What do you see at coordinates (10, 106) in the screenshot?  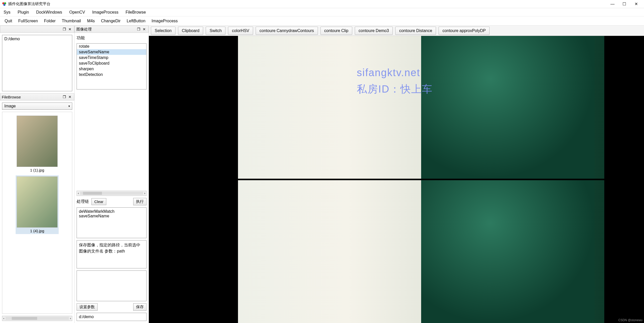 I see `filter-combo-value: Image` at bounding box center [10, 106].